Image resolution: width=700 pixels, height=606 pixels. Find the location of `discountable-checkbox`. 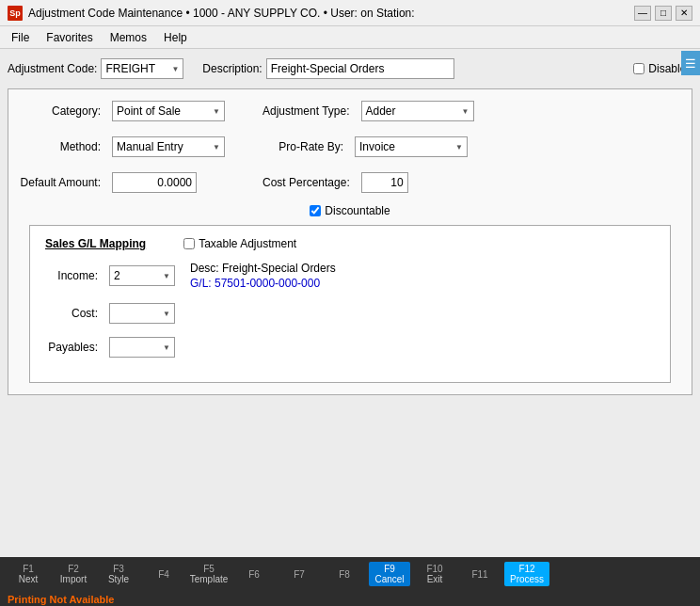

discountable-checkbox is located at coordinates (315, 211).